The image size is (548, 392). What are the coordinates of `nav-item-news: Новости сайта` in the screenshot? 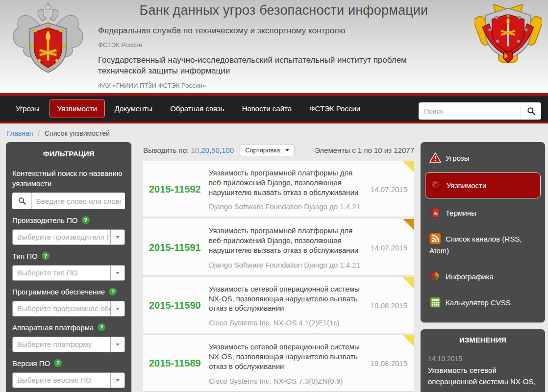 It's located at (267, 109).